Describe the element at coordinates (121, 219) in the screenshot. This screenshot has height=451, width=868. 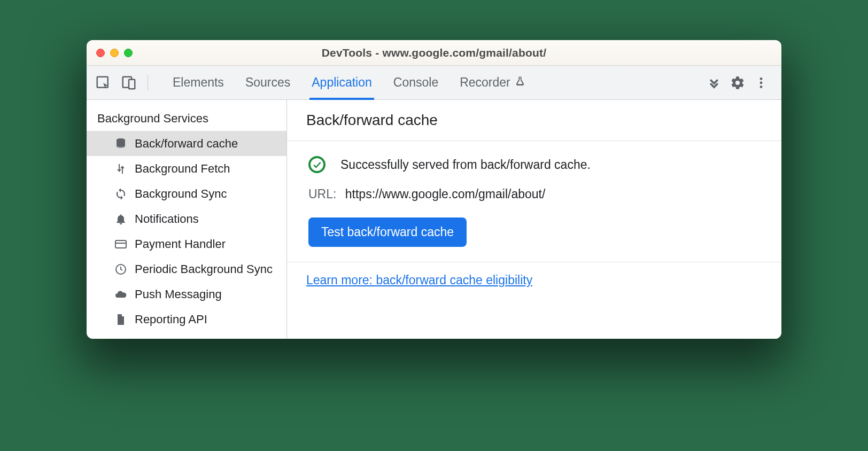
I see `bell-icon` at that location.